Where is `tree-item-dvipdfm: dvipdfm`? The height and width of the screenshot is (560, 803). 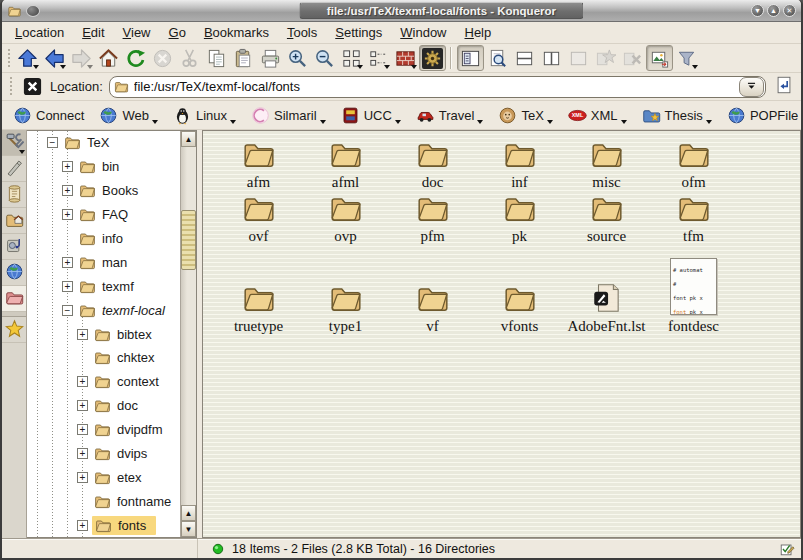
tree-item-dvipdfm: dvipdfm is located at coordinates (104, 430).